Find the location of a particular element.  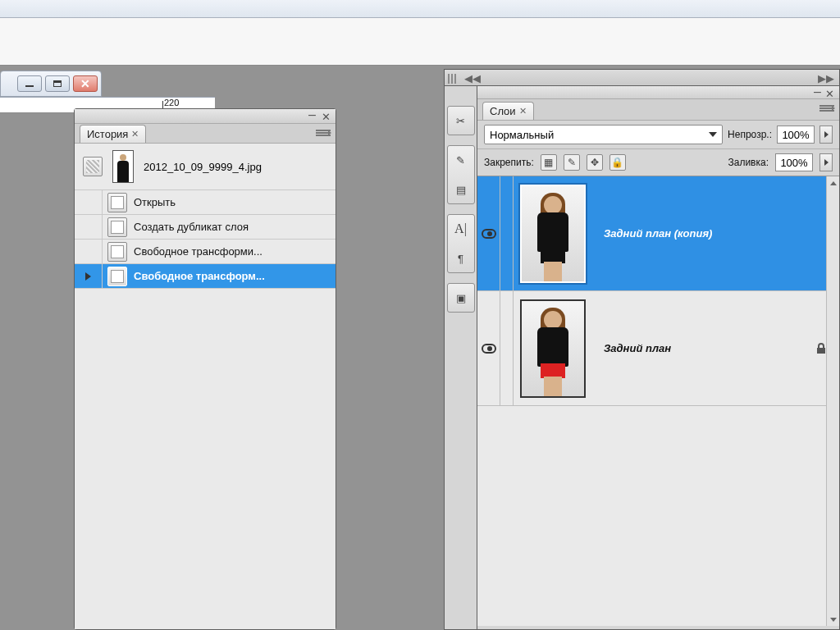

app-menubar is located at coordinates (420, 9).